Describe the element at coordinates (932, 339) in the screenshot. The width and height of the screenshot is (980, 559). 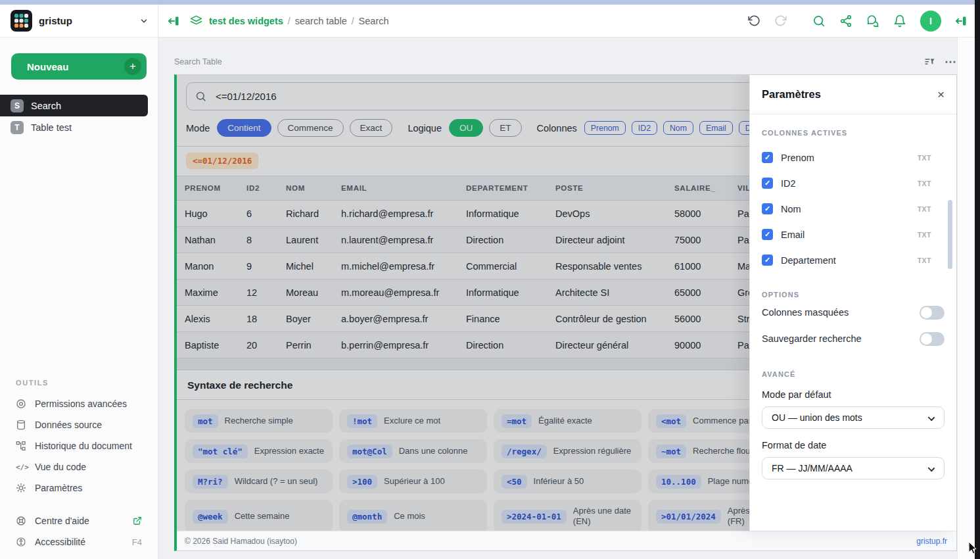
I see `save-search-toggle` at that location.